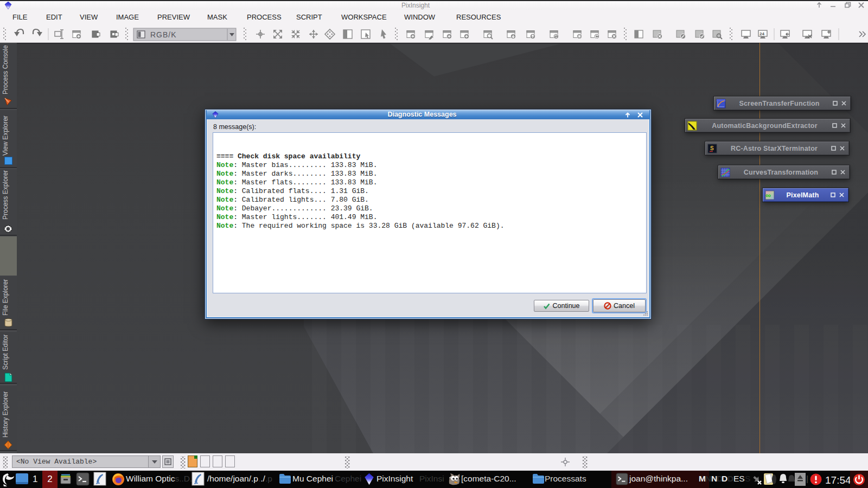 This screenshot has width=868, height=488. Describe the element at coordinates (164, 35) in the screenshot. I see `svg-text: RGB/K` at that location.